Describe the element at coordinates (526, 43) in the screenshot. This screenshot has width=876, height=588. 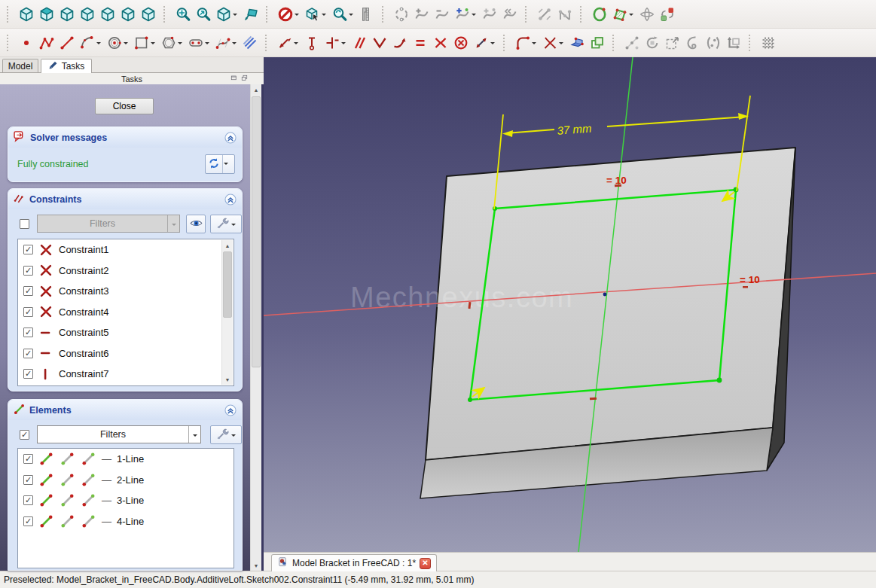
I see `fillet-button` at that location.